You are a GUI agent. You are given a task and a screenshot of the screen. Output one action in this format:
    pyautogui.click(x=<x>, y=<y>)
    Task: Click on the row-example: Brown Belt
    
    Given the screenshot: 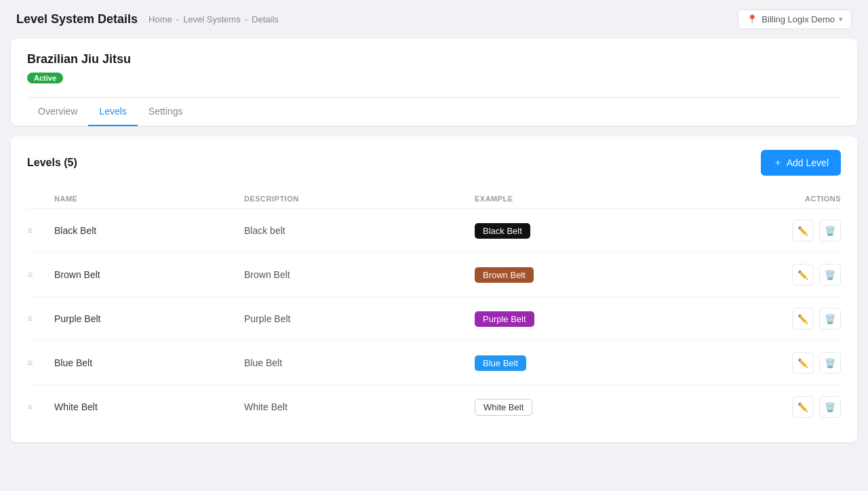 What is the action you would take?
    pyautogui.click(x=563, y=275)
    